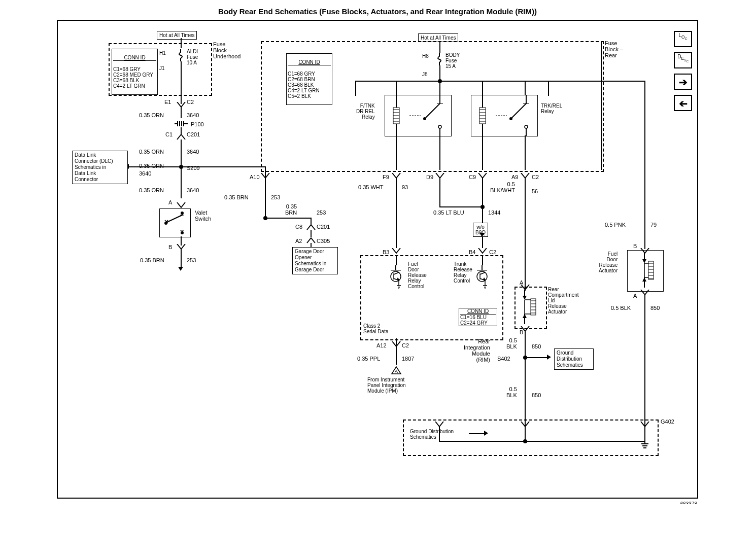 This screenshot has height=560, width=755. I want to click on nav-loc-button: LOC, so click(683, 39).